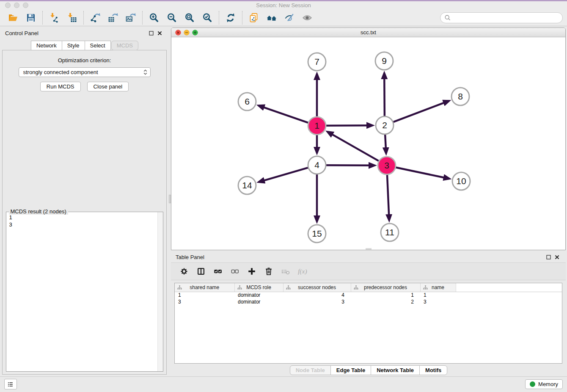 Image resolution: width=567 pixels, height=392 pixels. Describe the element at coordinates (160, 33) in the screenshot. I see `close-panel-button` at that location.